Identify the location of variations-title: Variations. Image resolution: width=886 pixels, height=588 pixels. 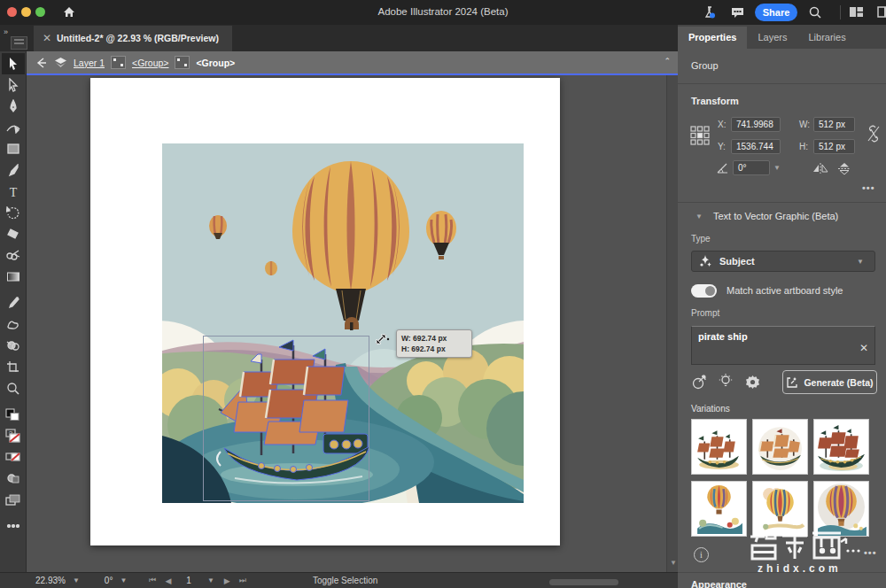
(711, 409).